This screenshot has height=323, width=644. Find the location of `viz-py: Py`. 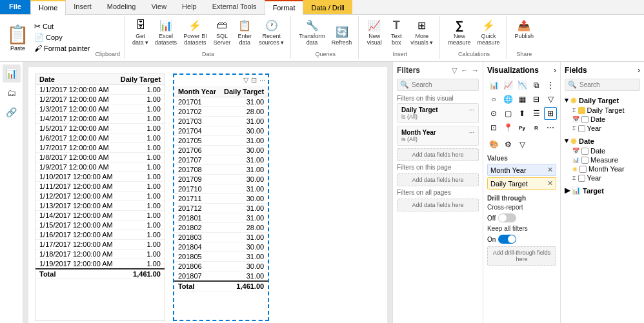

viz-py: Py is located at coordinates (522, 128).